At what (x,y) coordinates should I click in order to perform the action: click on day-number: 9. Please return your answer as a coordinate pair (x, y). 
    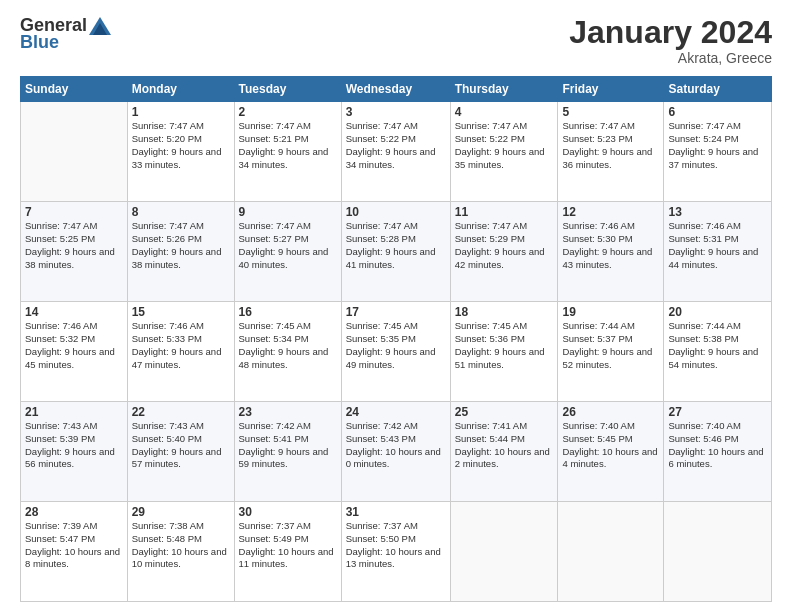
    Looking at the image, I should click on (288, 212).